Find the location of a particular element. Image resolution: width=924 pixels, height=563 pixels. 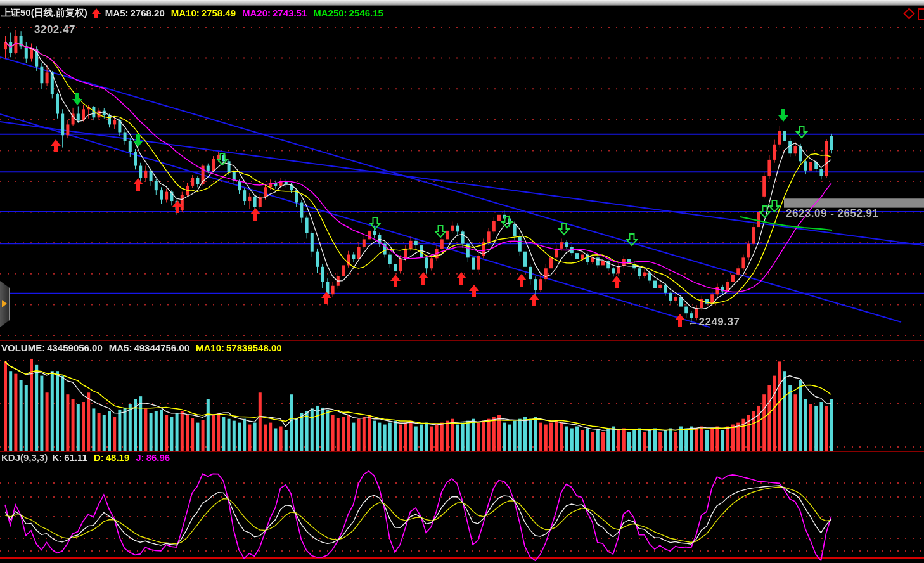

volume-pane-header: VOLUME:43459056.00 MA5:49344756.00 MA10:… is located at coordinates (143, 347).